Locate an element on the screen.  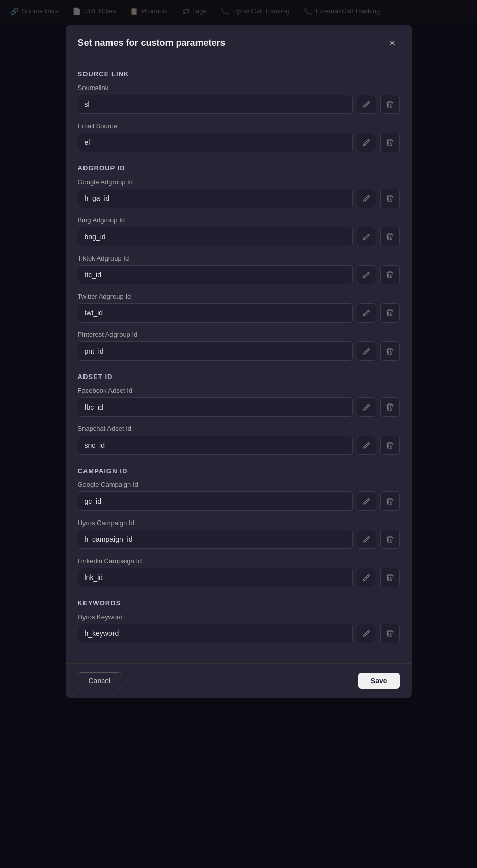
delete-button-sourcelink is located at coordinates (390, 104).